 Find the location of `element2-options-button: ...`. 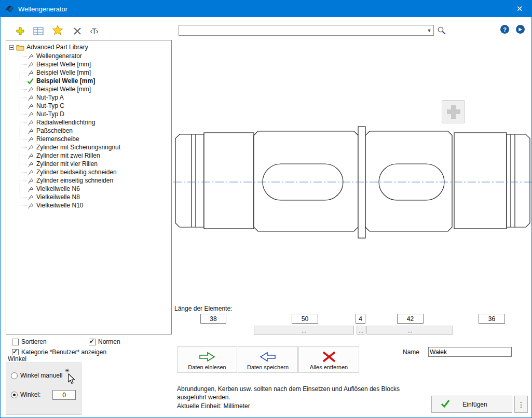

element2-options-button: ... is located at coordinates (304, 330).